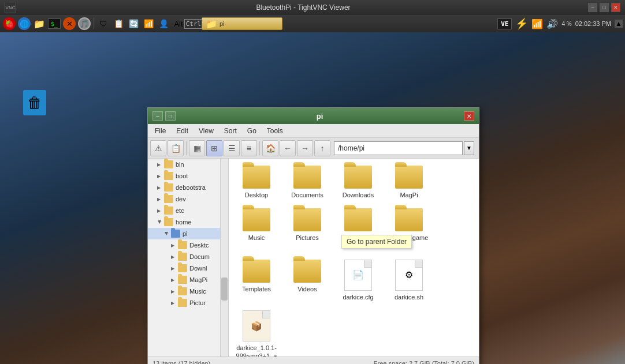  I want to click on tooltip-go-to-parent: Go to parent Folder, so click(377, 242).